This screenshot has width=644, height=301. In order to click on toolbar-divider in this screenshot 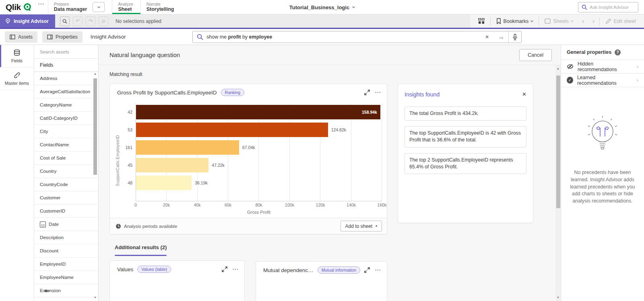, I will do `click(490, 21)`.